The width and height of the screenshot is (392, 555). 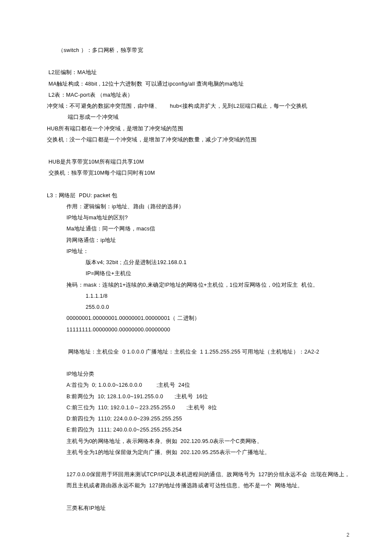 What do you see at coordinates (198, 240) in the screenshot?
I see `text-line: 跨网络通信：ip地址` at bounding box center [198, 240].